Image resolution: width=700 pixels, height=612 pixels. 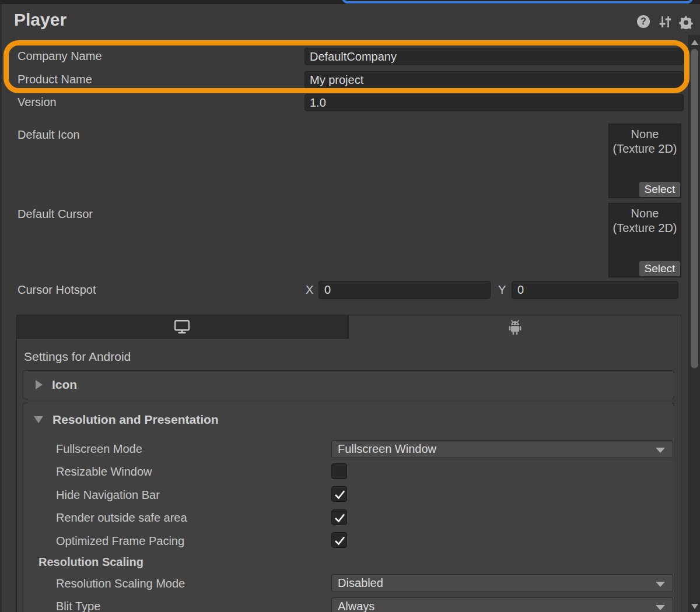 What do you see at coordinates (60, 56) in the screenshot?
I see `company-name-label: Company Name` at bounding box center [60, 56].